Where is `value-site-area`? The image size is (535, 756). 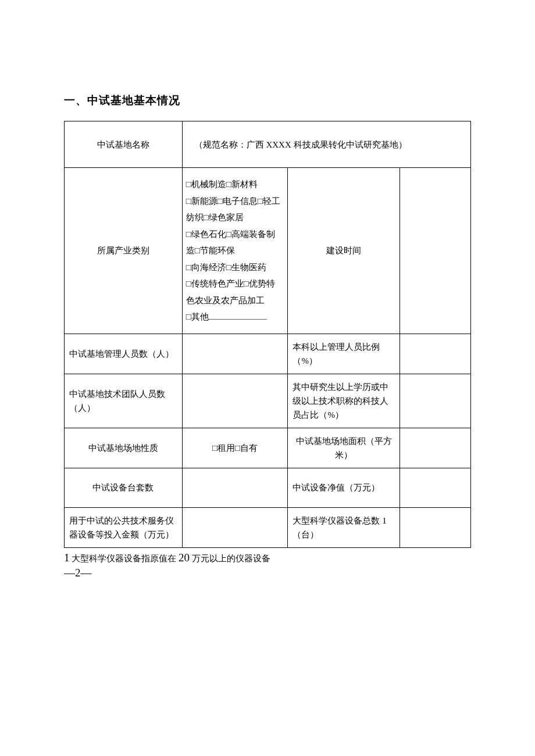
value-site-area is located at coordinates (435, 447).